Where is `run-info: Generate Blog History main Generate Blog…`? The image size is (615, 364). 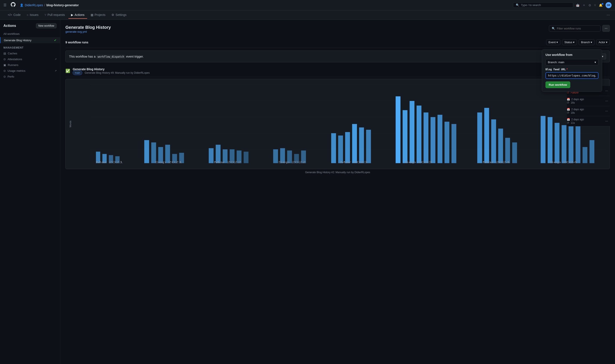 run-info: Generate Blog History main Generate Blog… is located at coordinates (341, 71).